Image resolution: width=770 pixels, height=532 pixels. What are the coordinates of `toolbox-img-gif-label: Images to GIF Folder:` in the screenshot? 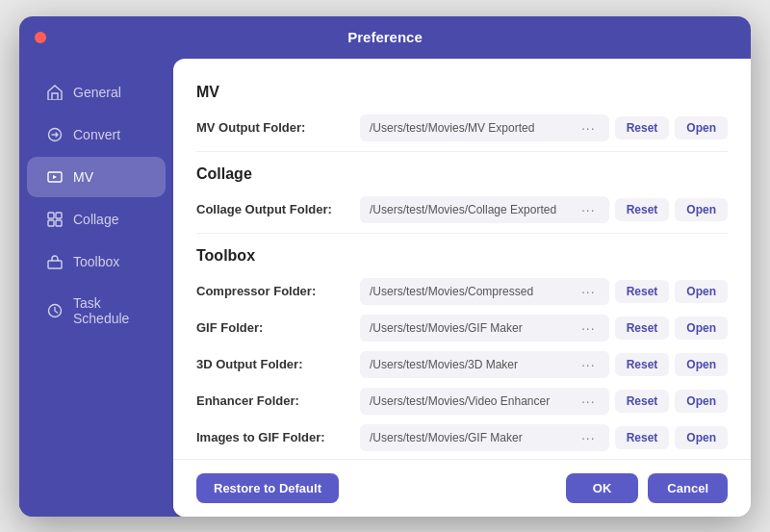 It's located at (278, 437).